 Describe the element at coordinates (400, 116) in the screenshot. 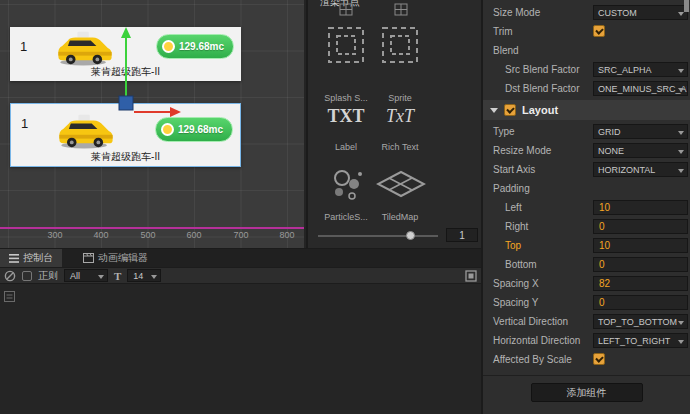

I see `richtext-tile-icon: TxT` at that location.